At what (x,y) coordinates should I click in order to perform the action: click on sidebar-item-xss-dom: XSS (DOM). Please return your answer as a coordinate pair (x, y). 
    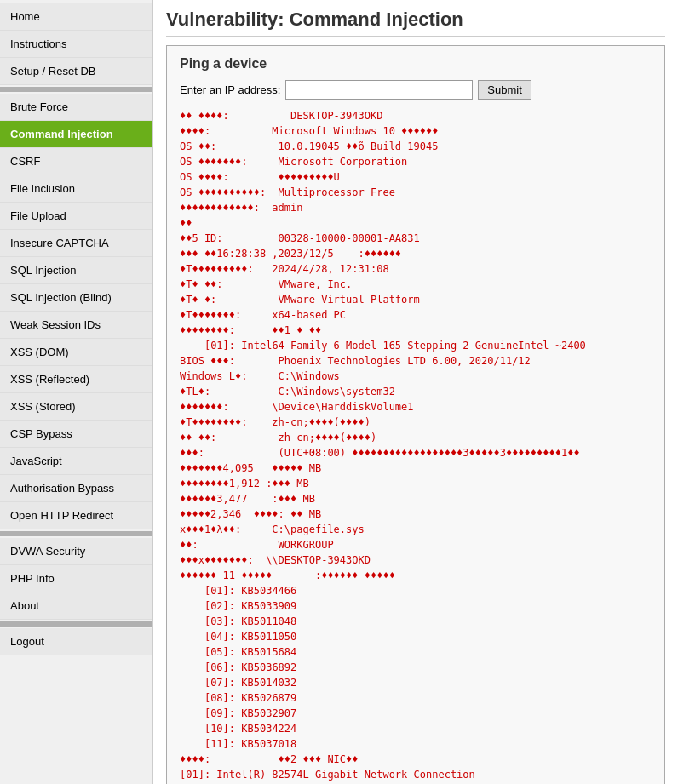
    Looking at the image, I should click on (77, 352).